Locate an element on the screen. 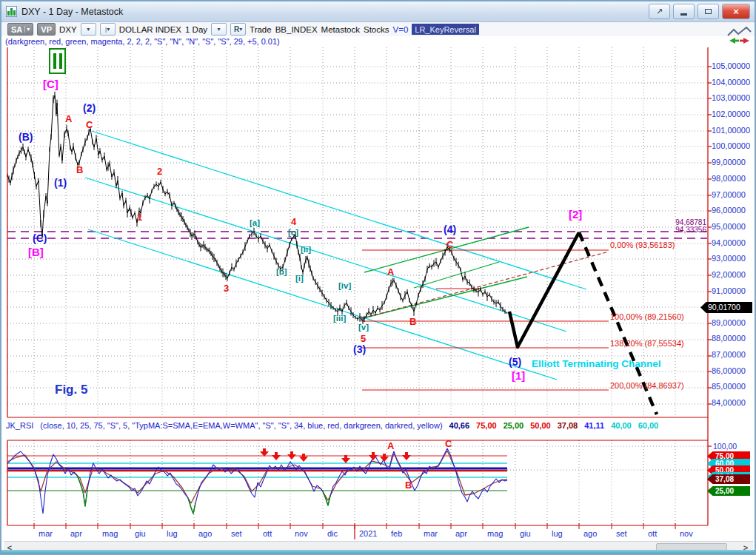 This screenshot has height=555, width=756. rsi-value: 41,11 is located at coordinates (594, 426).